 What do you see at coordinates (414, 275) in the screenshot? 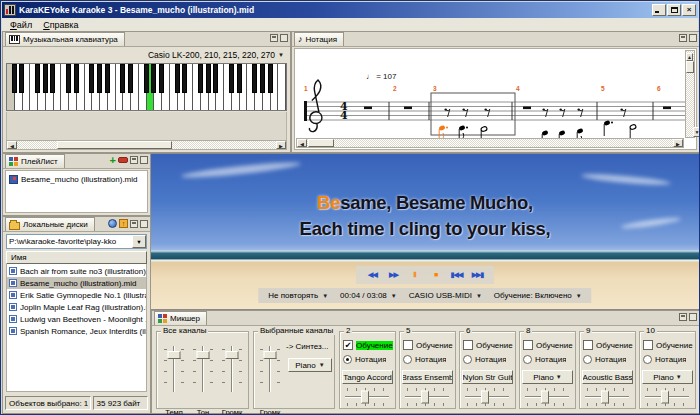
I see `pause-button: Ⅱ` at bounding box center [414, 275].